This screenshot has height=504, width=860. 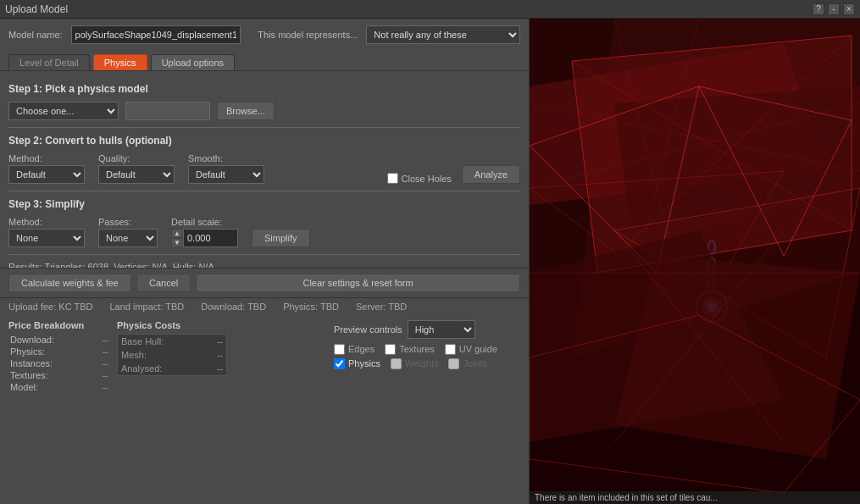 I want to click on tab-level-of-detail: Level of Detail, so click(x=49, y=63).